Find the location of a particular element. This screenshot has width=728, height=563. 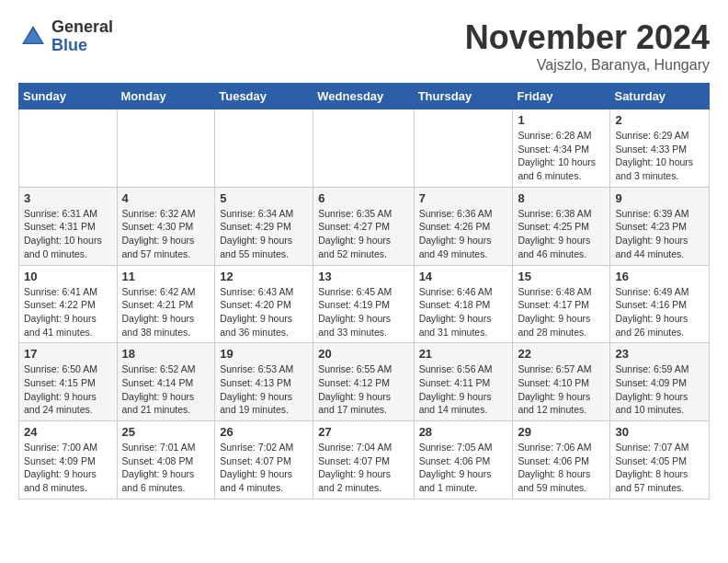

calendar-cell: 14Sunrise: 6:46 AM Sunset: 4:18 PM Dayli… is located at coordinates (463, 304).